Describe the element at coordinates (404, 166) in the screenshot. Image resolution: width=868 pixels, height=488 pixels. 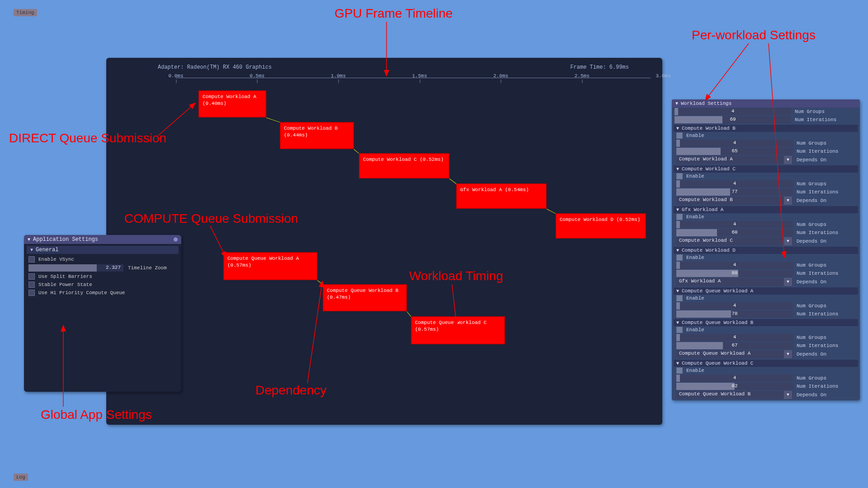
I see `workload-cwC: Compute Workload C (0.52ms)` at that location.